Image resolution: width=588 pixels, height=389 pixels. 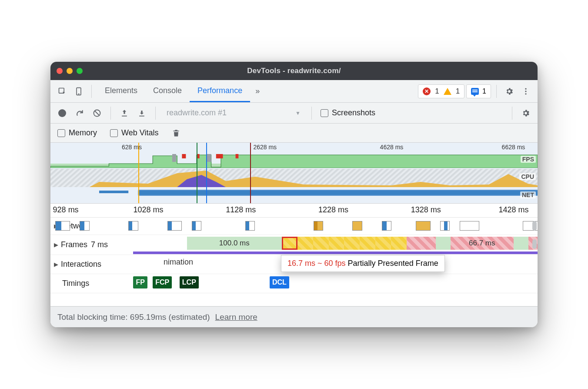 What do you see at coordinates (526, 91) in the screenshot?
I see `kebab-menu-icon` at bounding box center [526, 91].